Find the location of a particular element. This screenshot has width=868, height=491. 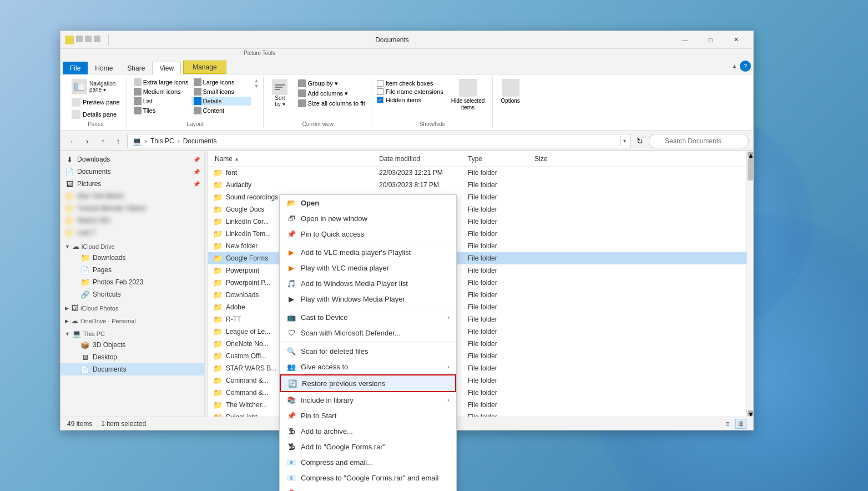

sidebar-item-desktop: 🖥 Desktop is located at coordinates (132, 357).